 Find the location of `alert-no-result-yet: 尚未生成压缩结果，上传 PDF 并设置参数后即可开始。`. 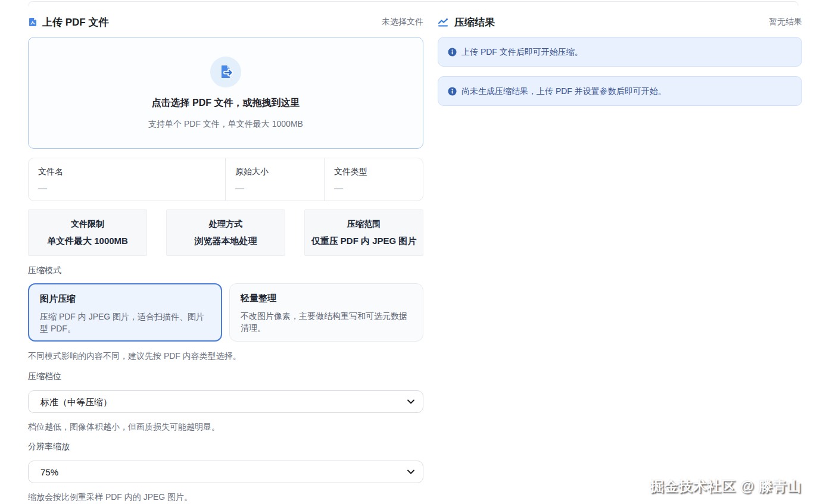

alert-no-result-yet: 尚未生成压缩结果，上传 PDF 并设置参数后即可开始。 is located at coordinates (620, 91).